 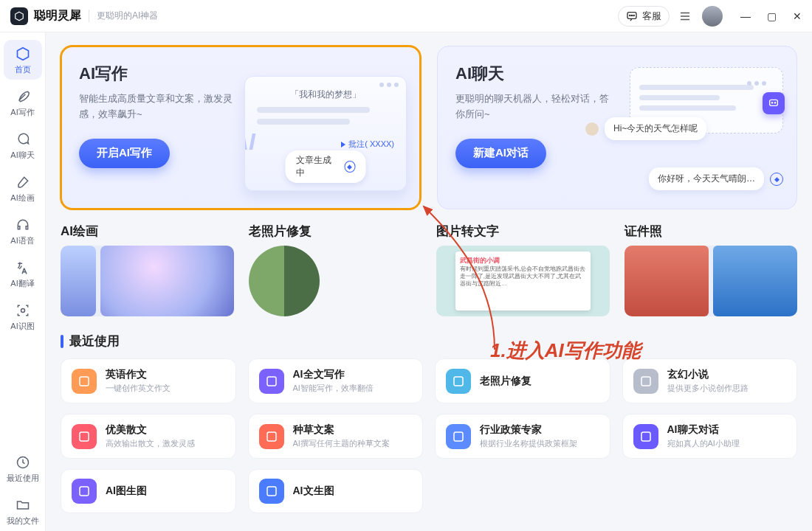 What do you see at coordinates (774, 103) in the screenshot?
I see `chat-fab-icon` at bounding box center [774, 103].